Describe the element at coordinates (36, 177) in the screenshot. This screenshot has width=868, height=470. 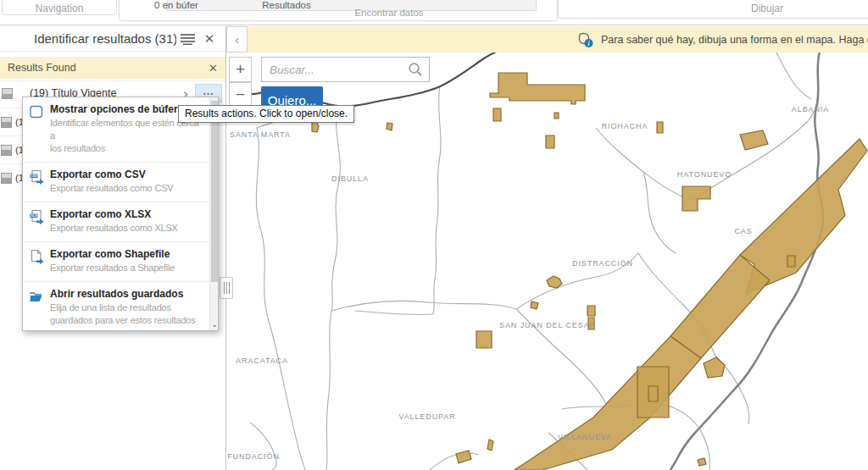
I see `export-csv-icon: CSV` at that location.